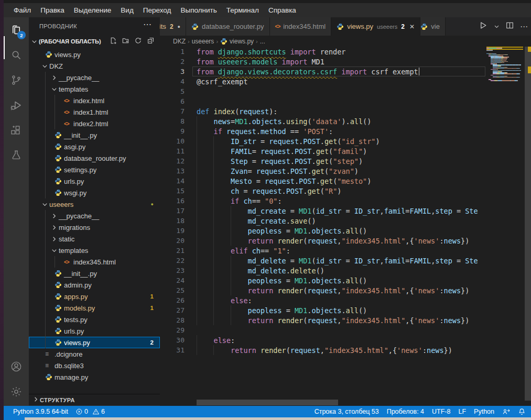 This screenshot has width=531, height=420. I want to click on tree-item-migrations: migrations, so click(94, 227).